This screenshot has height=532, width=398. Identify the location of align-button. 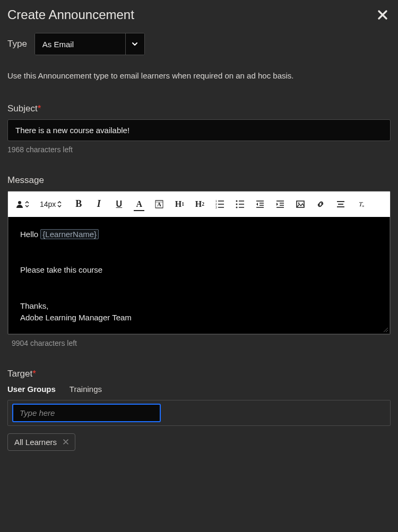
(341, 204).